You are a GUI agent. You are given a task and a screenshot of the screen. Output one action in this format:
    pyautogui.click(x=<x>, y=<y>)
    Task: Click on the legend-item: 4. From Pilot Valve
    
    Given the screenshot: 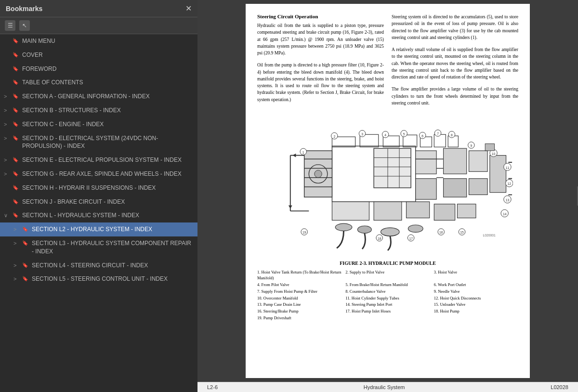 What is the action you would take?
    pyautogui.click(x=300, y=285)
    